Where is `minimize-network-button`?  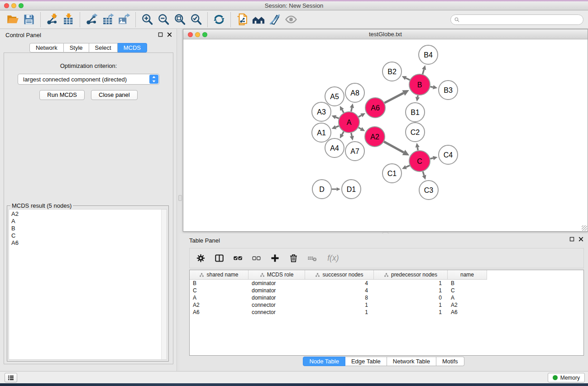 minimize-network-button is located at coordinates (197, 34).